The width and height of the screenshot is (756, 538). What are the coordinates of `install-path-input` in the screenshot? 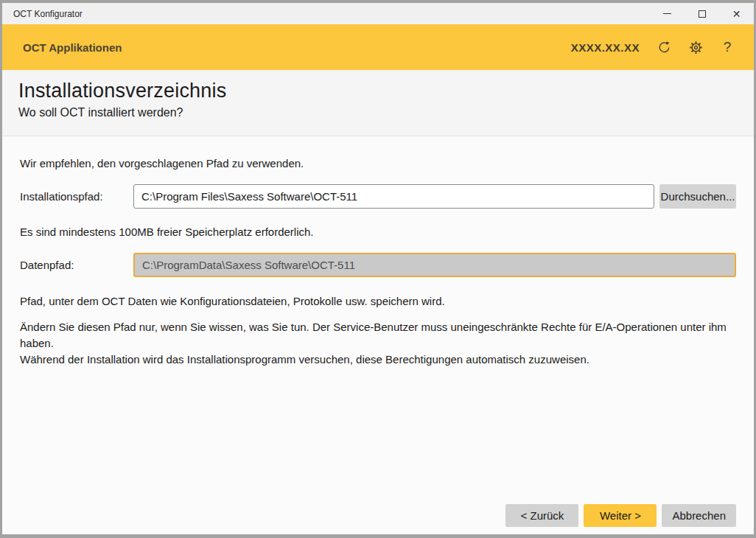 It's located at (393, 196).